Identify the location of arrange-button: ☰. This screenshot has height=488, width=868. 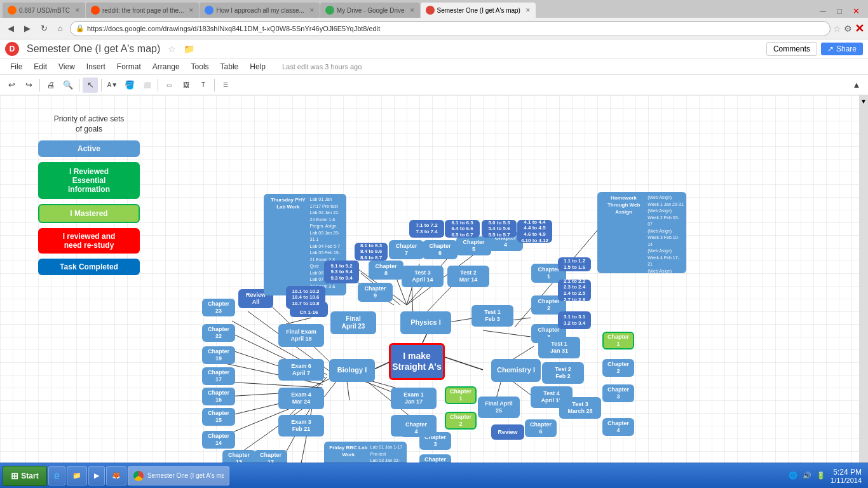
(226, 85).